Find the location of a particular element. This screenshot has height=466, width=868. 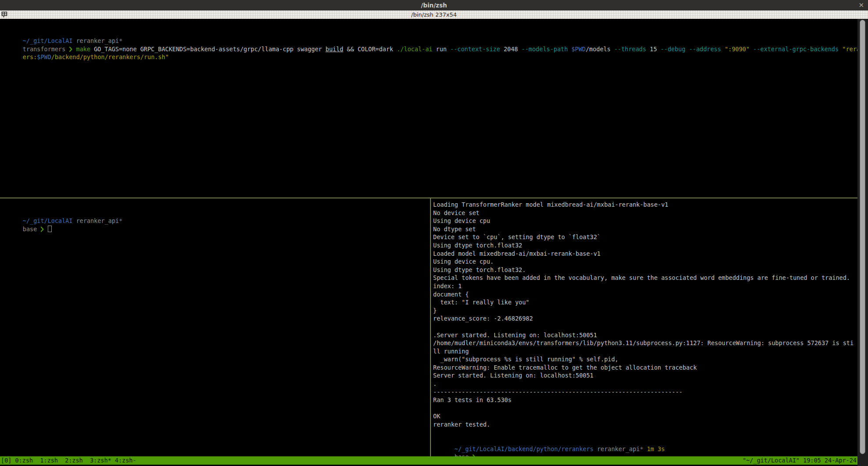

terminal-line: No dtype set is located at coordinates (645, 229).